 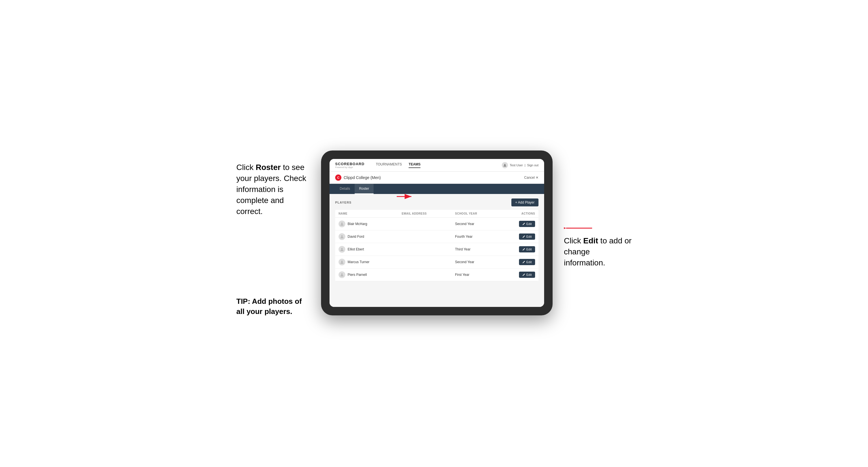 What do you see at coordinates (378, 165) in the screenshot?
I see `header-left: SCOREBOARD Powered by clippi TOURNAMENTS…` at bounding box center [378, 165].